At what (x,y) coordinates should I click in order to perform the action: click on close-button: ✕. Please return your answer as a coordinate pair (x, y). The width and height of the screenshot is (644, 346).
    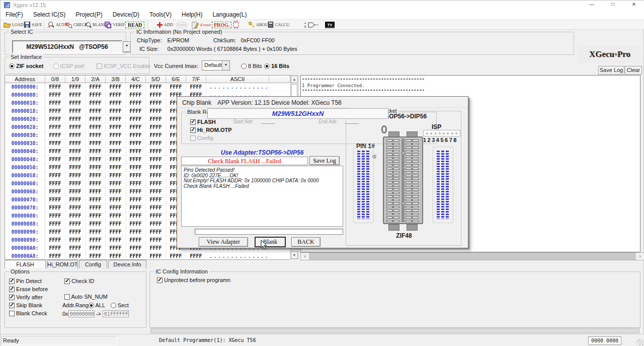
    Looking at the image, I should click on (634, 5).